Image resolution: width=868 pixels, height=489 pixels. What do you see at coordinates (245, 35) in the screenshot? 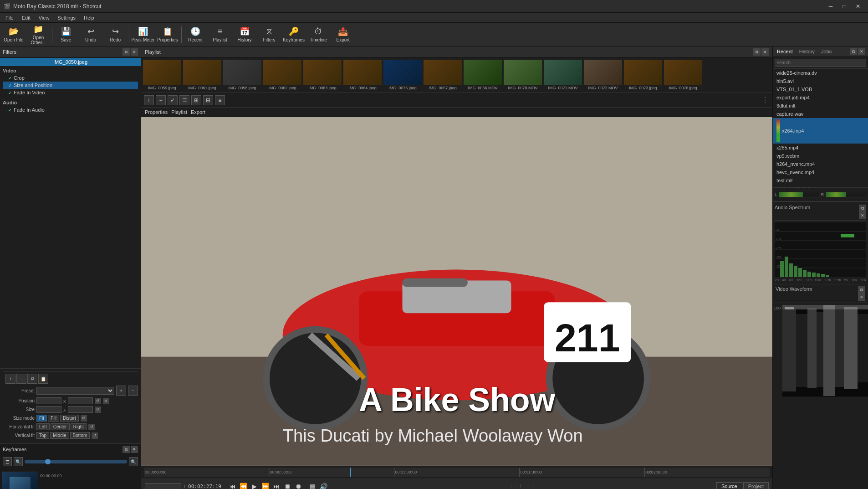
I see `history-button: 📅 History` at bounding box center [245, 35].